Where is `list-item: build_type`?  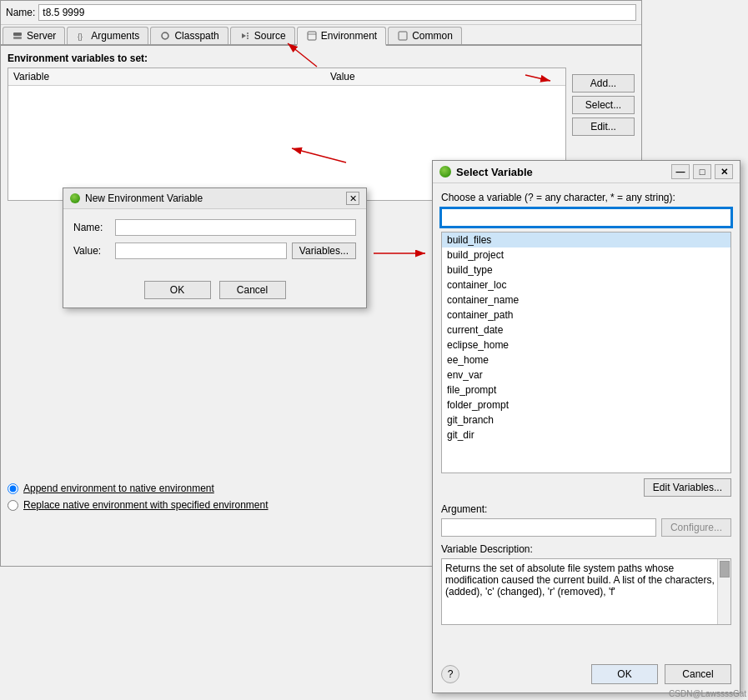 list-item: build_type is located at coordinates (586, 270).